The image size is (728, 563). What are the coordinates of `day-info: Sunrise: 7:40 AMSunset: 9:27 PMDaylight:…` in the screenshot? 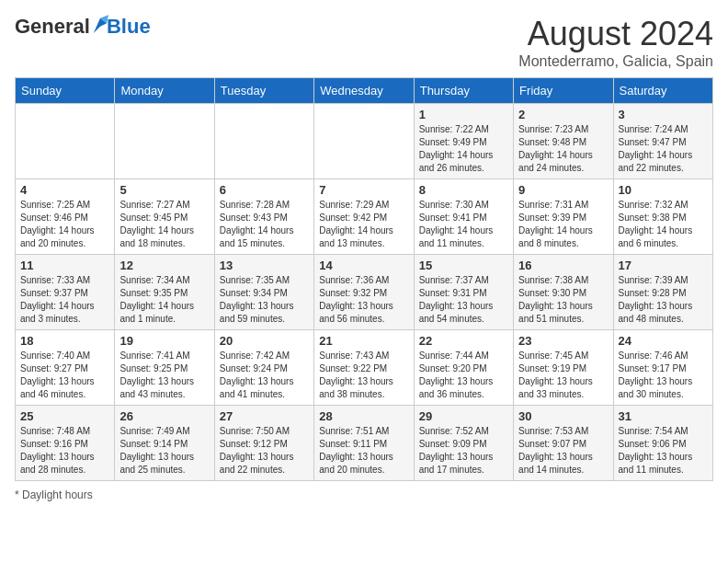 It's located at (64, 375).